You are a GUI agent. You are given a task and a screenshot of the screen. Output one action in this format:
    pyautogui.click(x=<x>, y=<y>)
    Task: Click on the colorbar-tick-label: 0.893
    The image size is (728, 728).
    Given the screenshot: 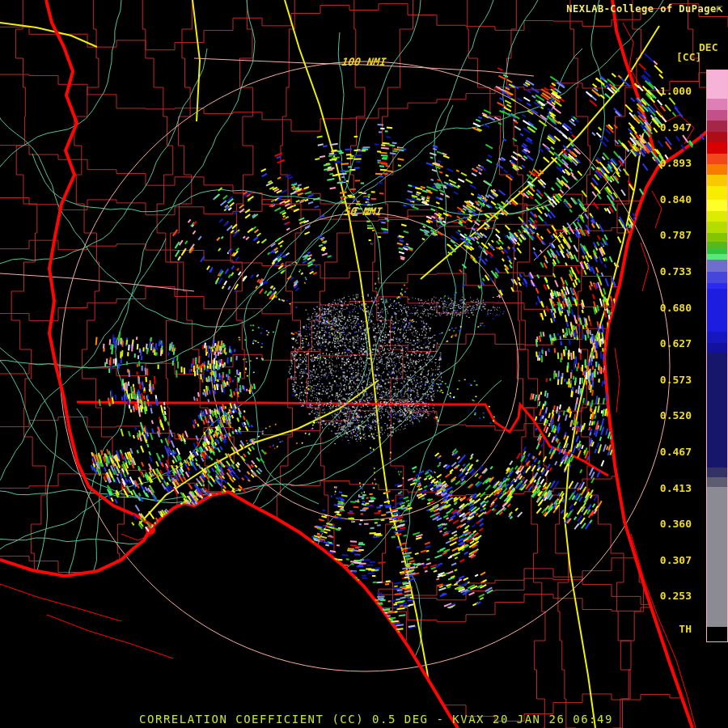 What is the action you would take?
    pyautogui.click(x=663, y=163)
    